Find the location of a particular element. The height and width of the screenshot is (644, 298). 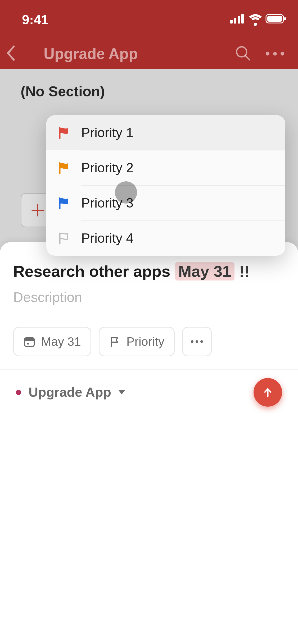

back-button is located at coordinates (11, 54).